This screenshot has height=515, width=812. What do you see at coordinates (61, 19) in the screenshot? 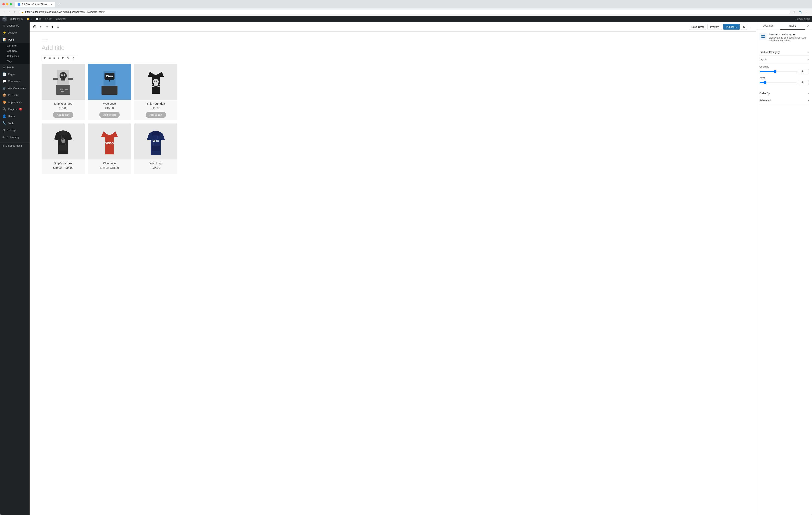
I see `admin-bar-view-post: View Post` at bounding box center [61, 19].